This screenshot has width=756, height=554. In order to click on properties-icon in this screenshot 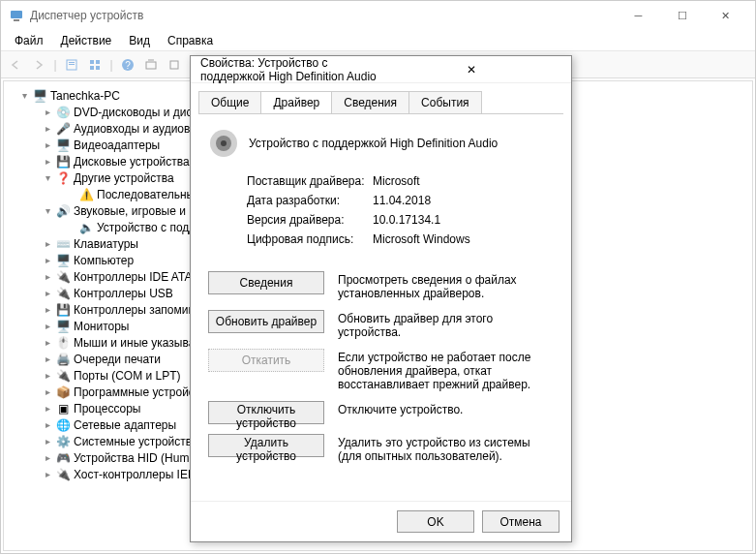, I will do `click(72, 65)`.